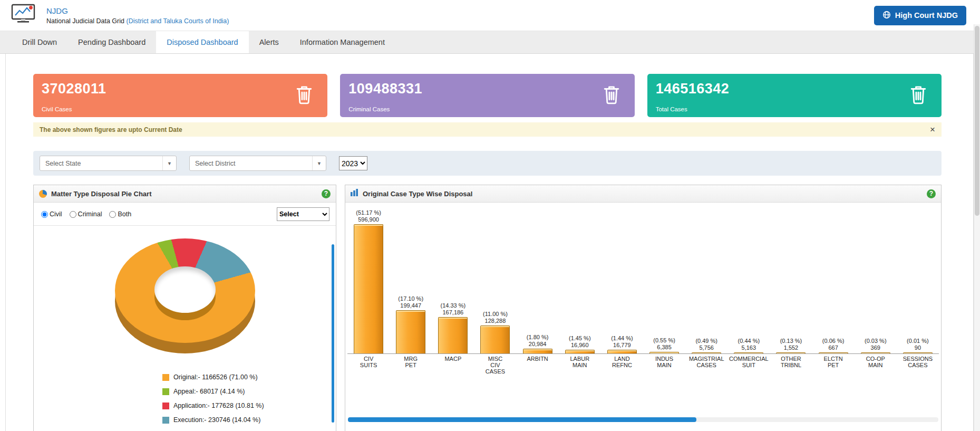 This screenshot has height=431, width=980. Describe the element at coordinates (749, 280) in the screenshot. I see `bar-group: (0.44 %)5,163 COMMERCIAL SUIT` at that location.